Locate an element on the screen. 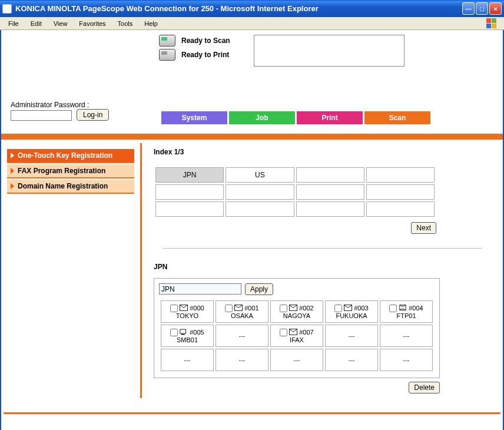 This screenshot has width=504, height=430. scanner-icon is located at coordinates (167, 41).